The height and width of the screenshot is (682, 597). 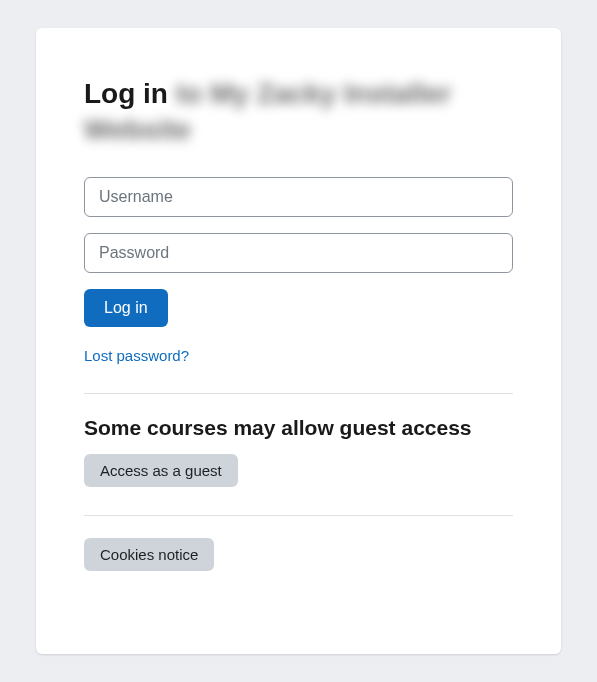 What do you see at coordinates (298, 197) in the screenshot?
I see `username-input` at bounding box center [298, 197].